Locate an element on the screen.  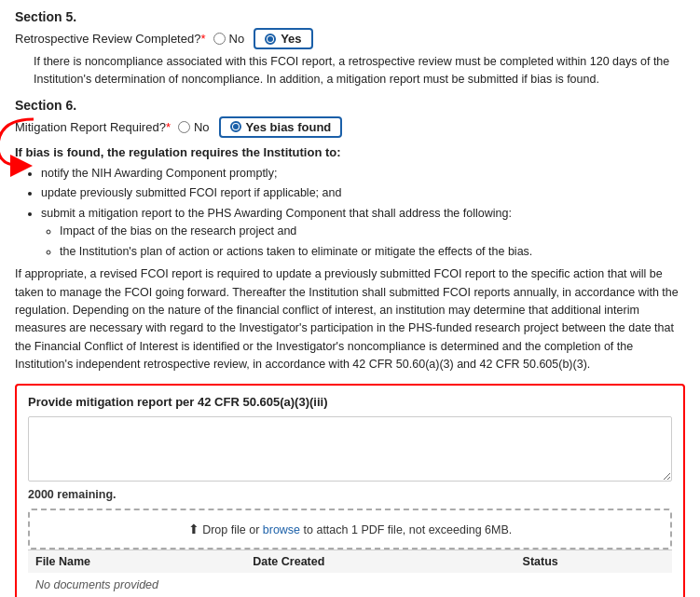
section6-radio-yes-selected: Yes bias found is located at coordinates (281, 127).